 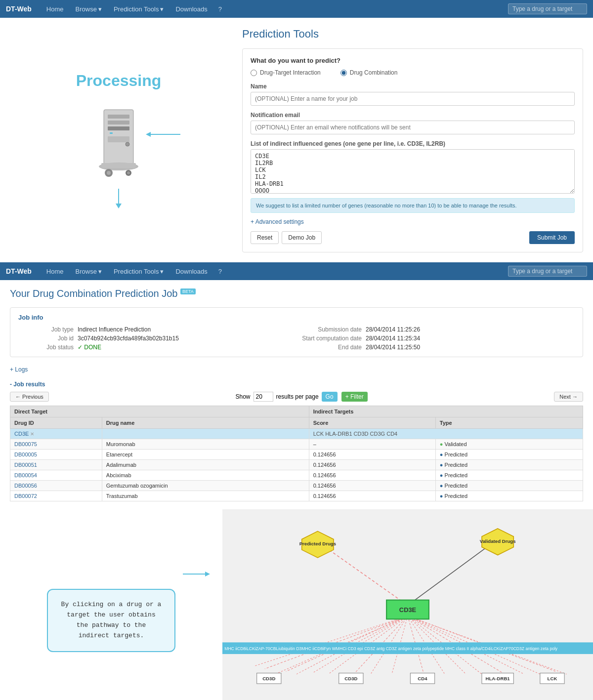 I want to click on option-drug-combination: Drug Combination, so click(x=369, y=73).